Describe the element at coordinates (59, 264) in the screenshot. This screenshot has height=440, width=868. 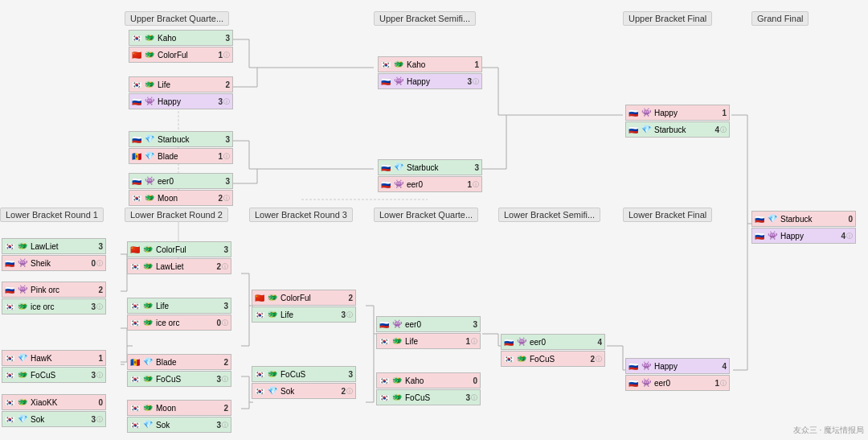
I see `player-name: Sheik` at that location.